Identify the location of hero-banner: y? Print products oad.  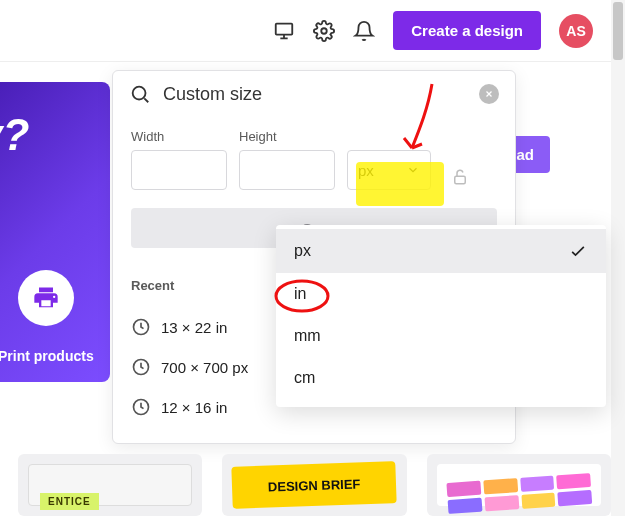
(55, 232).